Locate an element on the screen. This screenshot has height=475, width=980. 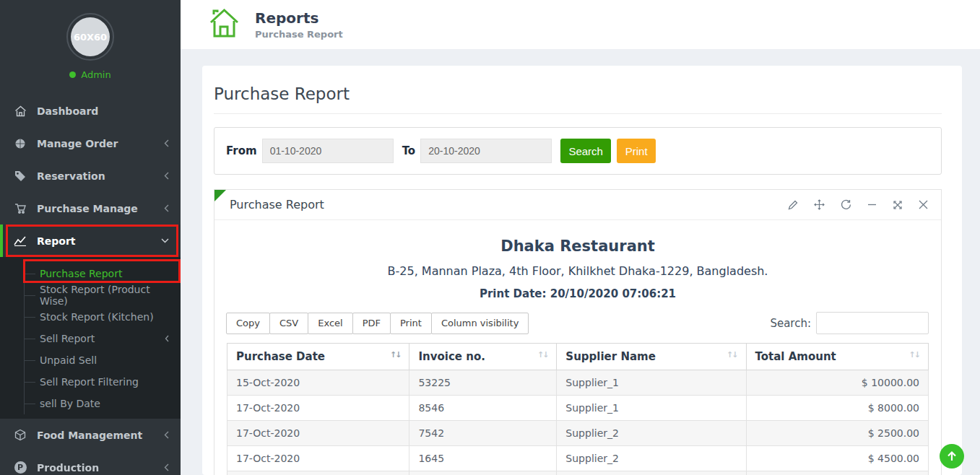
submenu-item-stock-report-product-wise: Stock Report (Product Wise) is located at coordinates (103, 295).